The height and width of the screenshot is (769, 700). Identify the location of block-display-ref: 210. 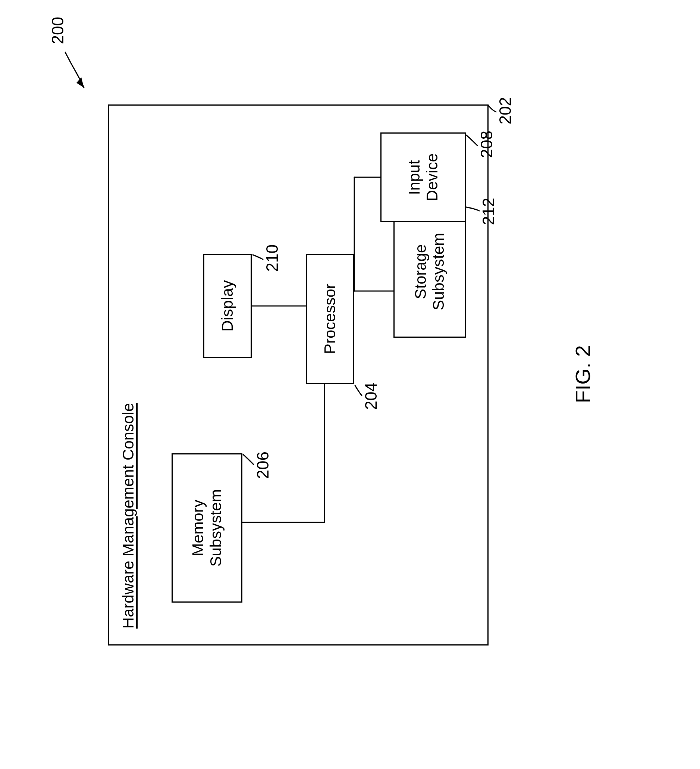
(272, 258).